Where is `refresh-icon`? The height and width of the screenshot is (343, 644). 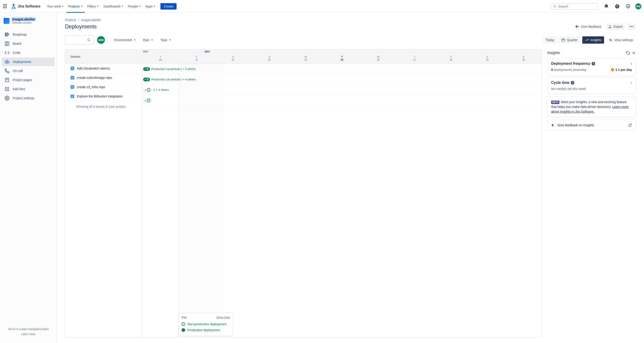 refresh-icon is located at coordinates (628, 53).